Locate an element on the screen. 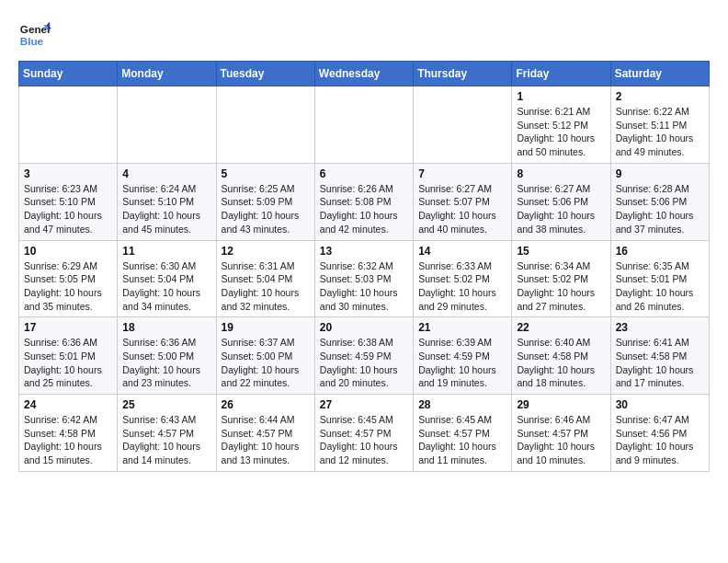  calendar-cell: 24Sunrise: 6:42 AM Sunset: 4:58 PM Dayli… is located at coordinates (68, 433).